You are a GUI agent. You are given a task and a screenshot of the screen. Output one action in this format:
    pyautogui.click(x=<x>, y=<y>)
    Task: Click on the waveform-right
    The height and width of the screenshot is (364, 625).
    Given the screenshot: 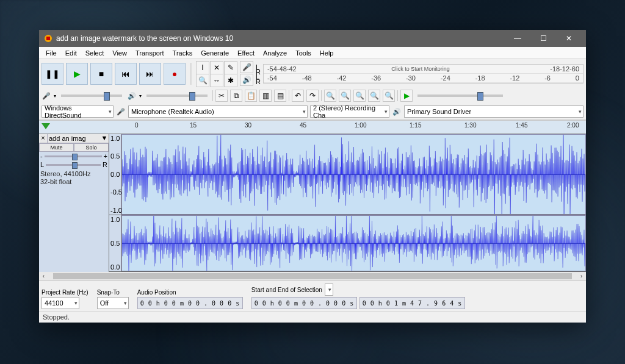 What is the action you would take?
    pyautogui.click(x=354, y=243)
    